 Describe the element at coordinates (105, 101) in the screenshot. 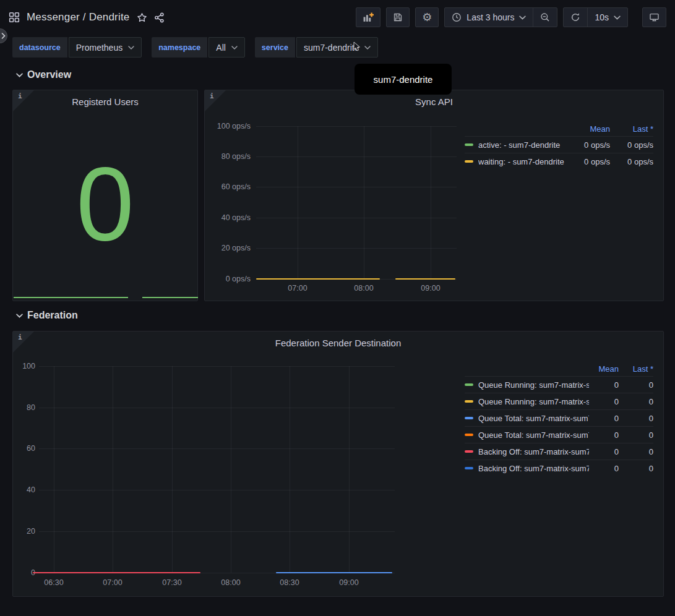

I see `panel-title: Registerd Users` at that location.